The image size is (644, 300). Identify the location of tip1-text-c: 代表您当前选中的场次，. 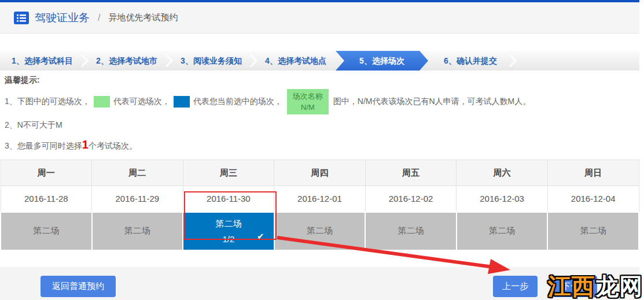
(238, 102).